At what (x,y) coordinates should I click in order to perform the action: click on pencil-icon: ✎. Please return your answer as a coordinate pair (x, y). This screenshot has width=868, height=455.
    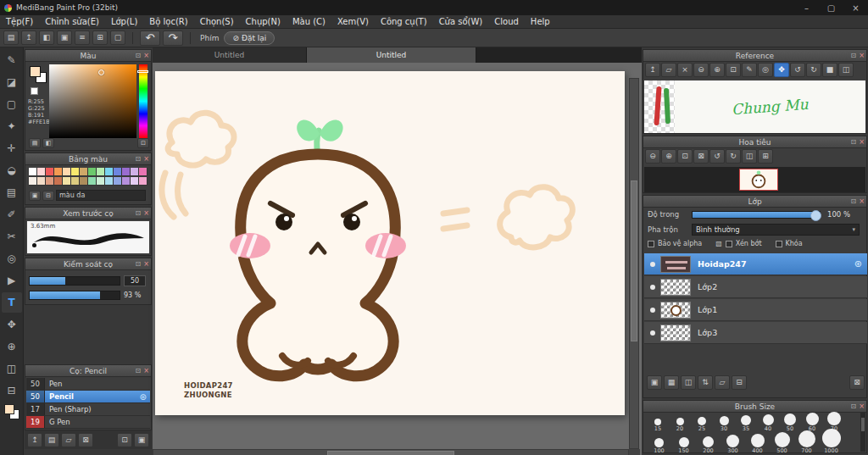
    Looking at the image, I should click on (749, 69).